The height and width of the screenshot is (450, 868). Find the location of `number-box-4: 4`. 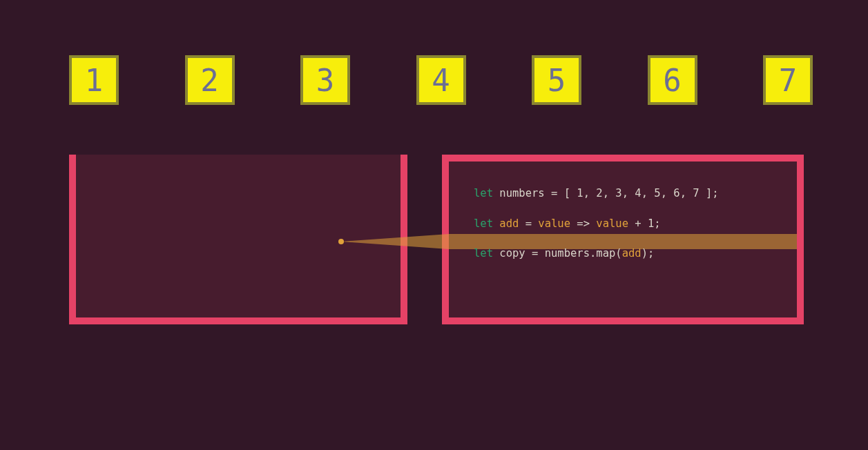

number-box-4: 4 is located at coordinates (441, 80).